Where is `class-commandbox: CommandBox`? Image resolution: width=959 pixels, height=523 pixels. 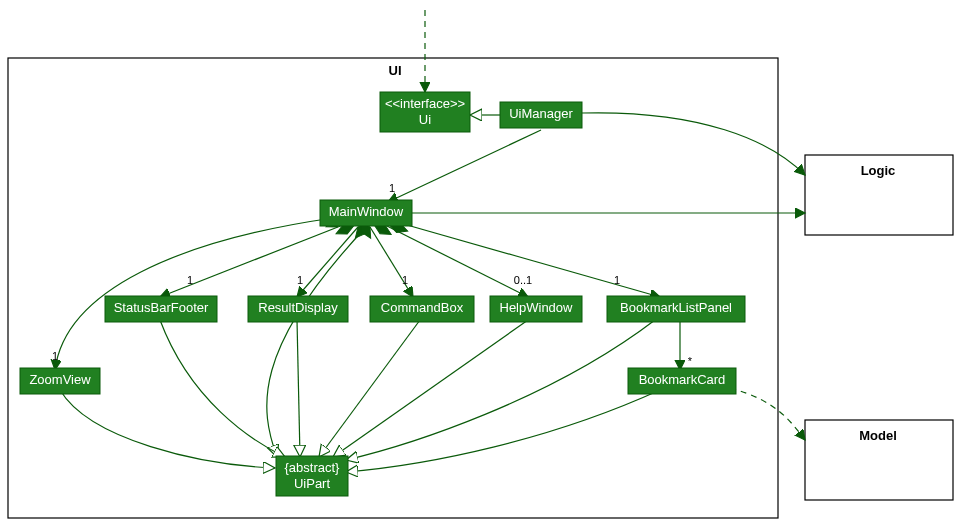 class-commandbox: CommandBox is located at coordinates (422, 309).